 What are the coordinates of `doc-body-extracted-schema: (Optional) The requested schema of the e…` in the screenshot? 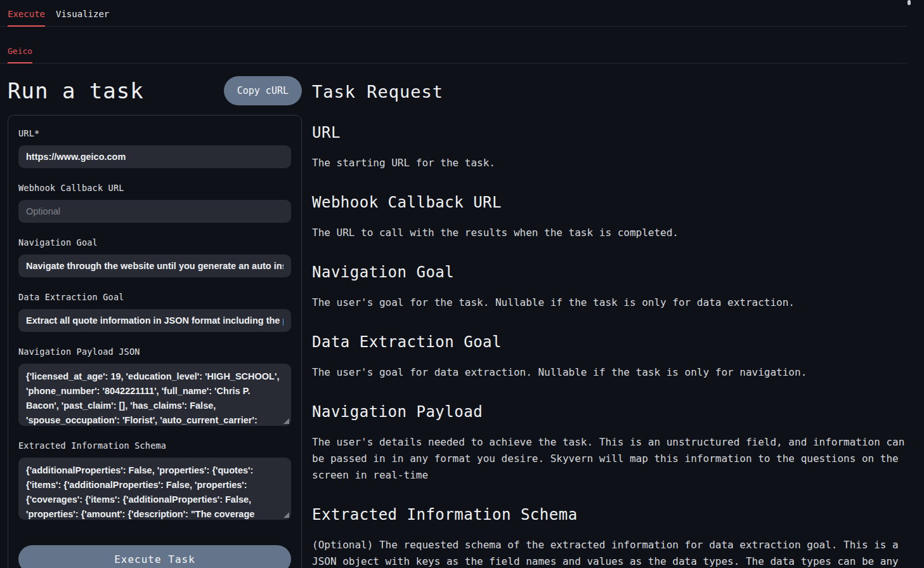 It's located at (610, 552).